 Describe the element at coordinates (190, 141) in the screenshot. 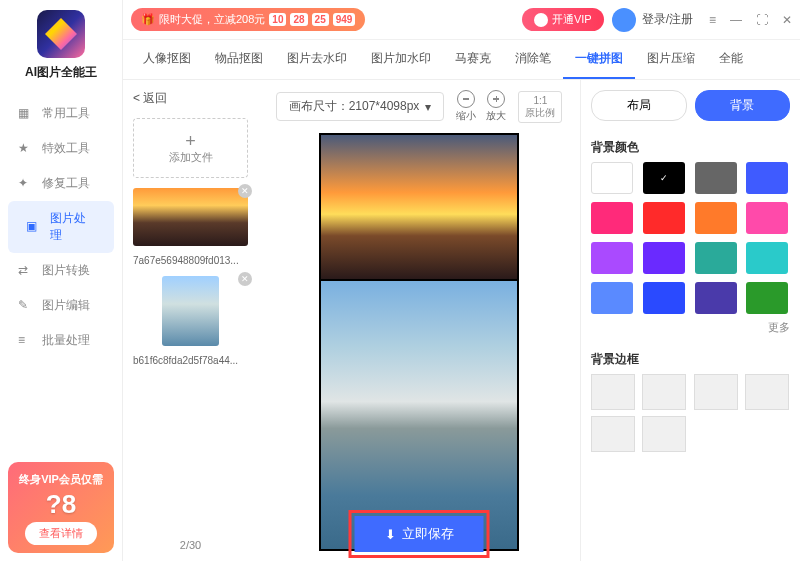

I see `plus-icon: +` at that location.